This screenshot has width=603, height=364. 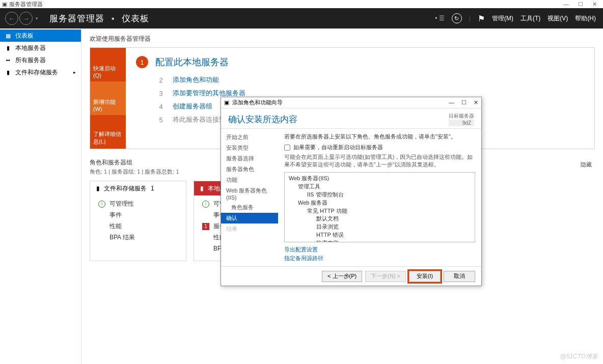 What do you see at coordinates (227, 103) in the screenshot?
I see `wizard-icon: ▣` at bounding box center [227, 103].